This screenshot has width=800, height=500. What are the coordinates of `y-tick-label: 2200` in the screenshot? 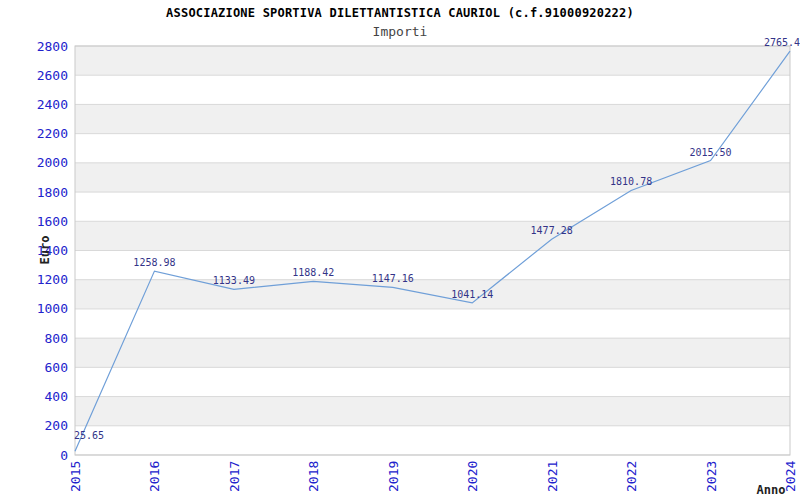 It's located at (52, 134).